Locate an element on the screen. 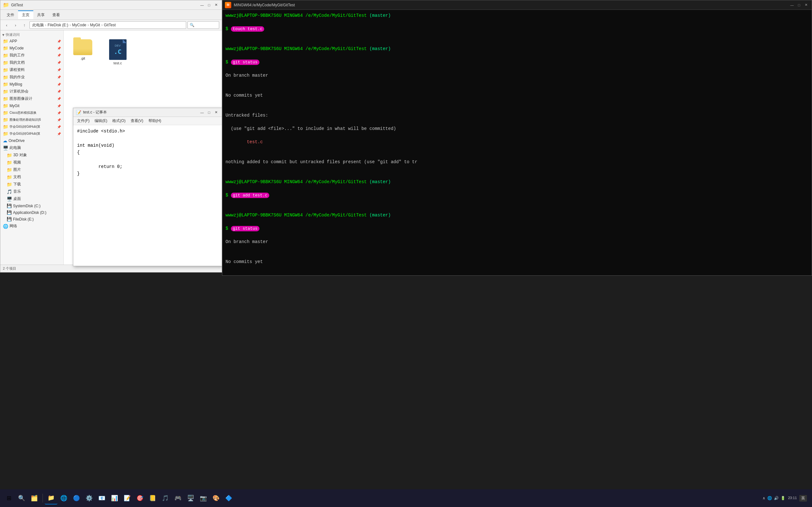 Image resolution: width=812 pixels, height=507 pixels. language-indicator: 英 is located at coordinates (803, 498).